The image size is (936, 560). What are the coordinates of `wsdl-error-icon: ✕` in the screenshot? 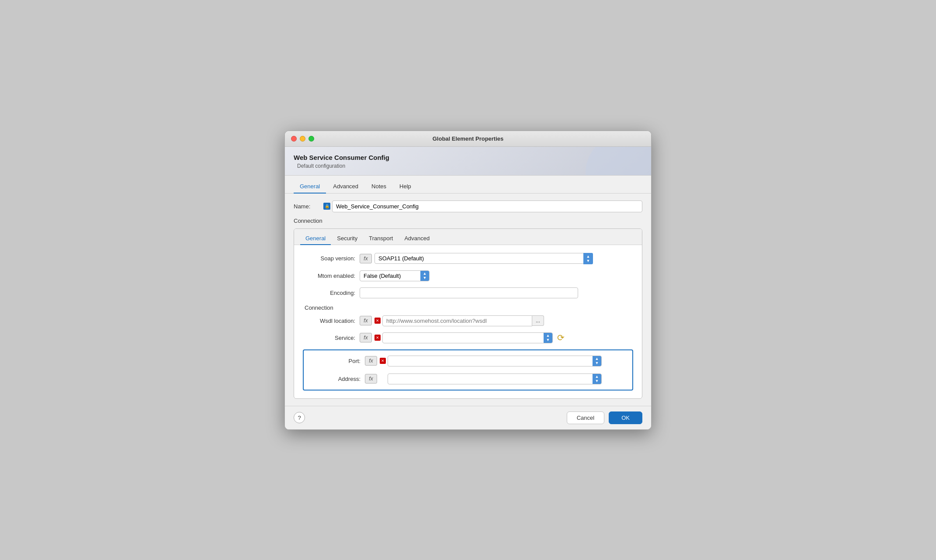 It's located at (378, 321).